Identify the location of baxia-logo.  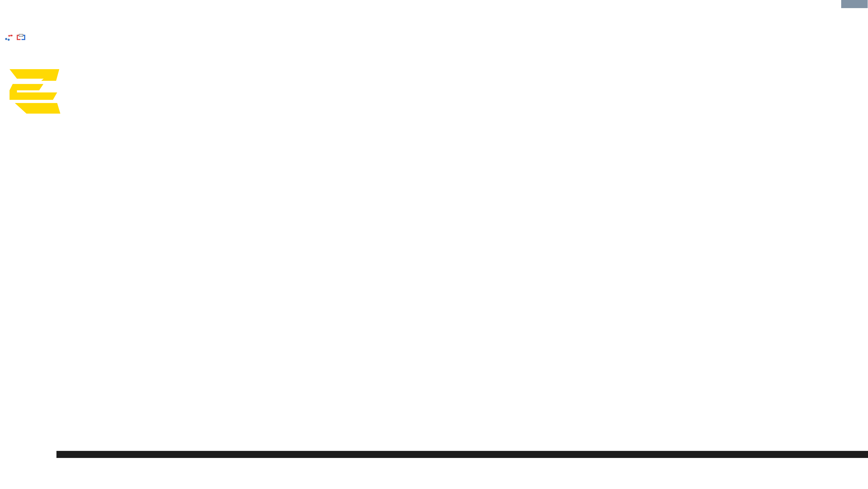
(38, 92).